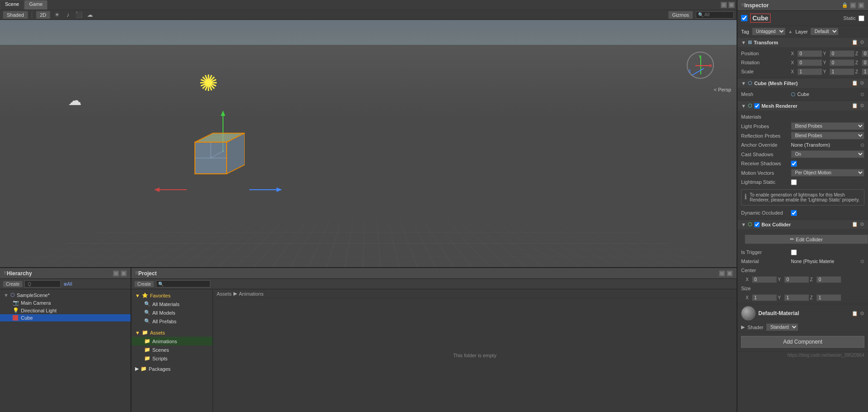 This screenshot has width=868, height=412. Describe the element at coordinates (172, 369) in the screenshot. I see `project-packages: ▶ 📁 Packages` at that location.